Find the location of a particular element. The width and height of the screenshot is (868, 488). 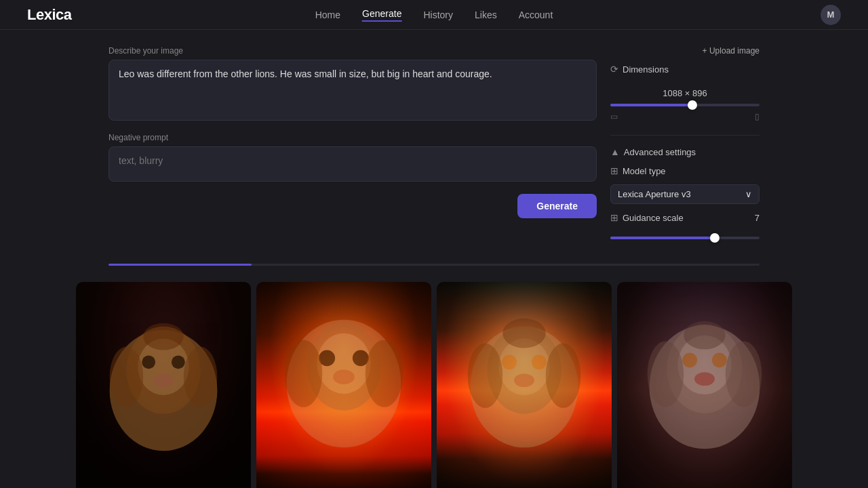

dimensions-slider-container: 1088 × 896 ▭ ▯ is located at coordinates (685, 103).